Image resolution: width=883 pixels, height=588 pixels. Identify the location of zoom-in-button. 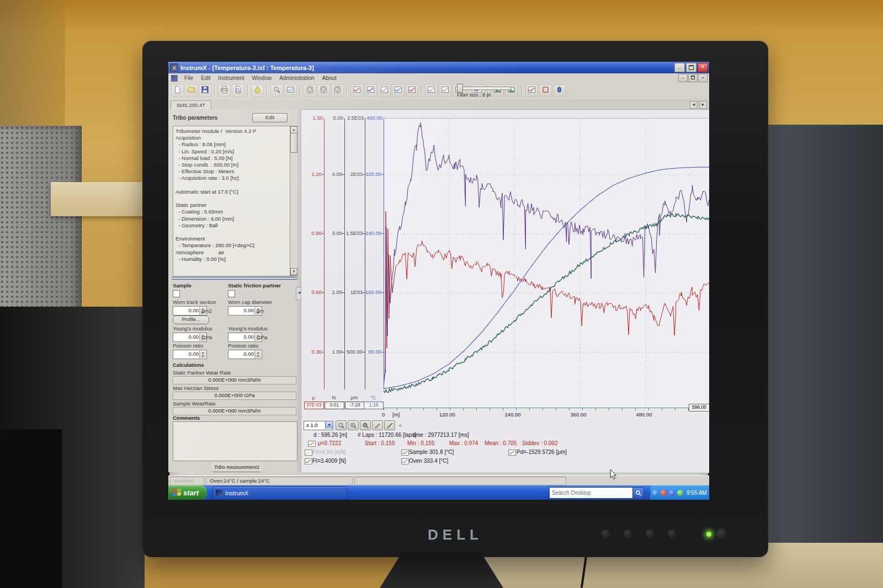
(353, 425).